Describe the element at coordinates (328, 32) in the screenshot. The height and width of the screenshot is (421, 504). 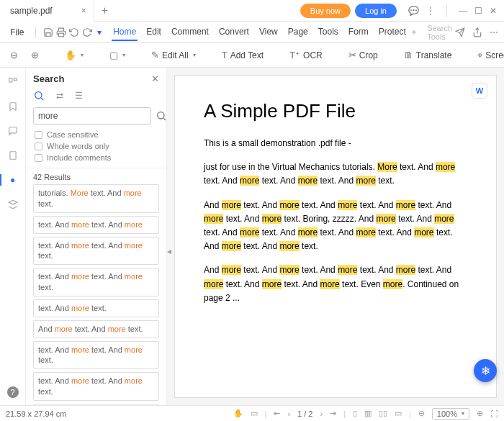
I see `tab-tools: Tools` at that location.